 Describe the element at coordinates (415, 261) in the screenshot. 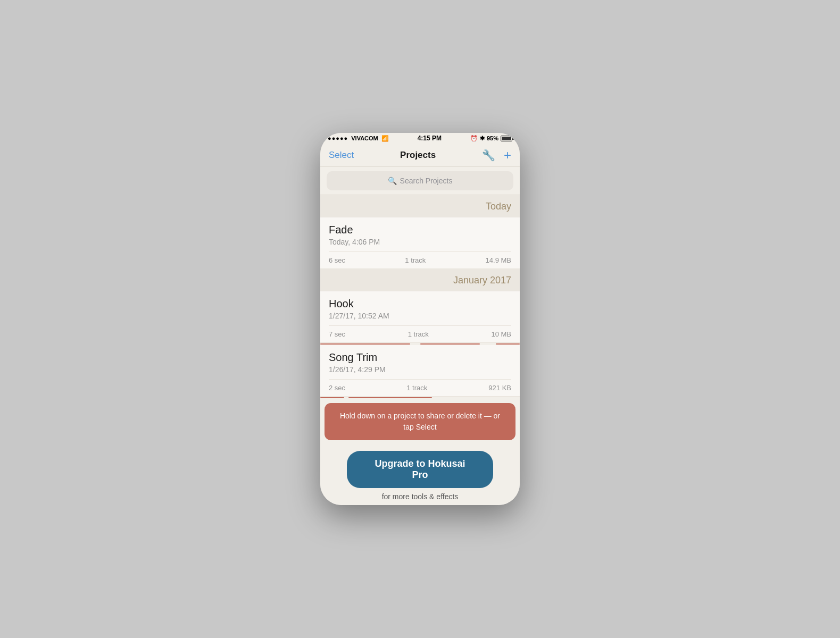

I see `fade-tracks: 1 track` at that location.